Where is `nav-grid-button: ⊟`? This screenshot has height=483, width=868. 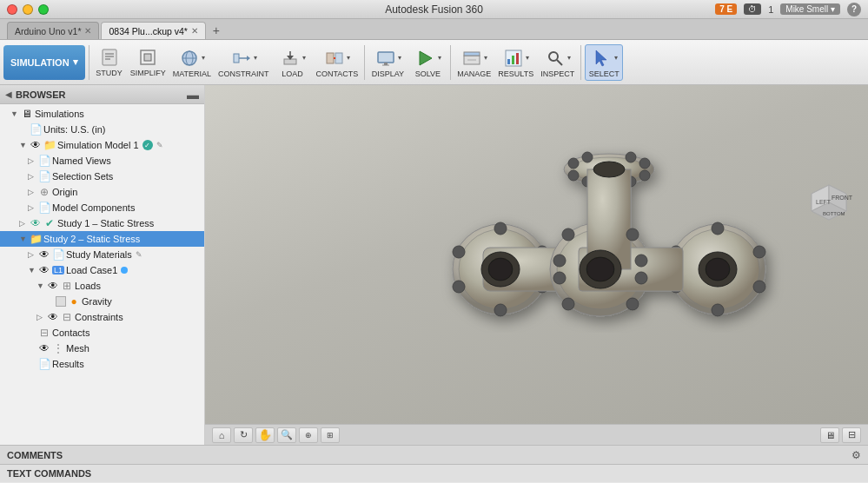
nav-grid-button: ⊟ is located at coordinates (851, 435).